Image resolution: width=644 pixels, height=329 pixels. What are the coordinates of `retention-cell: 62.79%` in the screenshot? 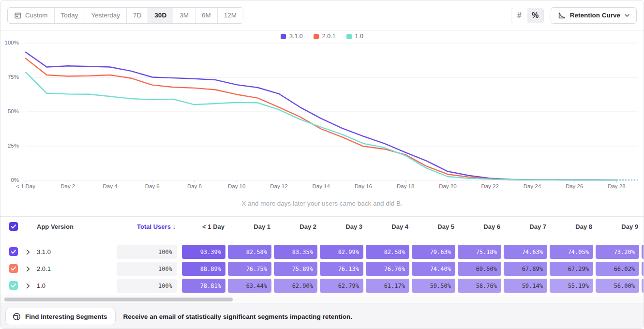 It's located at (342, 285).